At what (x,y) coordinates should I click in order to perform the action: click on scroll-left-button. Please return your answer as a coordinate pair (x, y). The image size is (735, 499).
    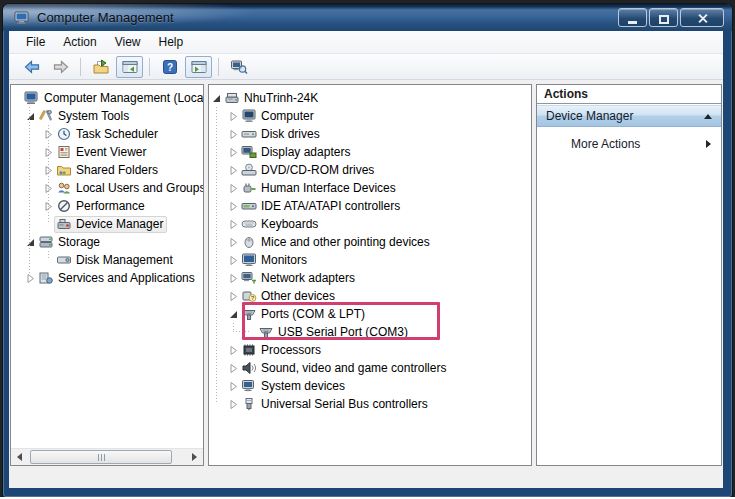
    Looking at the image, I should click on (20, 457).